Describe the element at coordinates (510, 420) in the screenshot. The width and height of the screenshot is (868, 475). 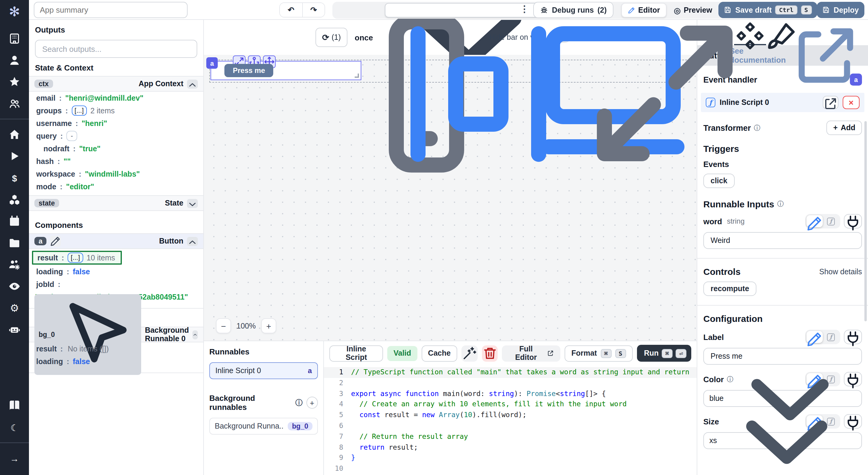
I see `code-editor: 1// TypeScript function called "main" th…` at that location.